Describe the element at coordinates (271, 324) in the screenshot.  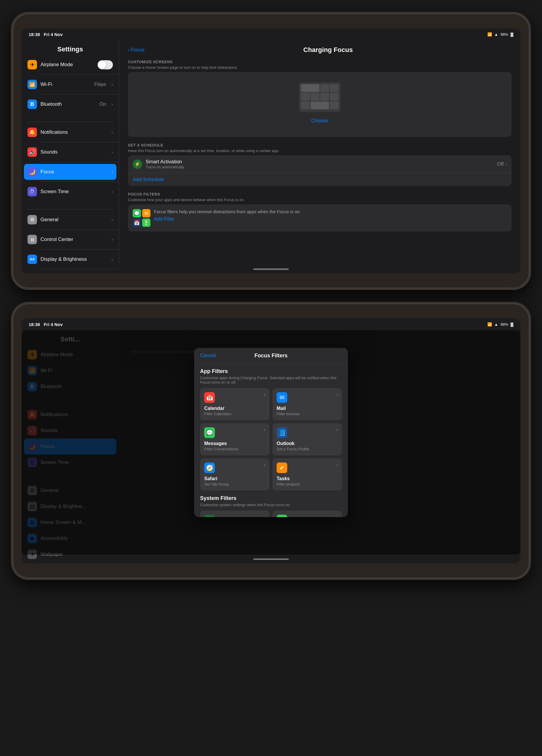
I see `status-bar-2: 18:38 Fri 4 Nov 📶 ▲ 98% ▓` at that location.